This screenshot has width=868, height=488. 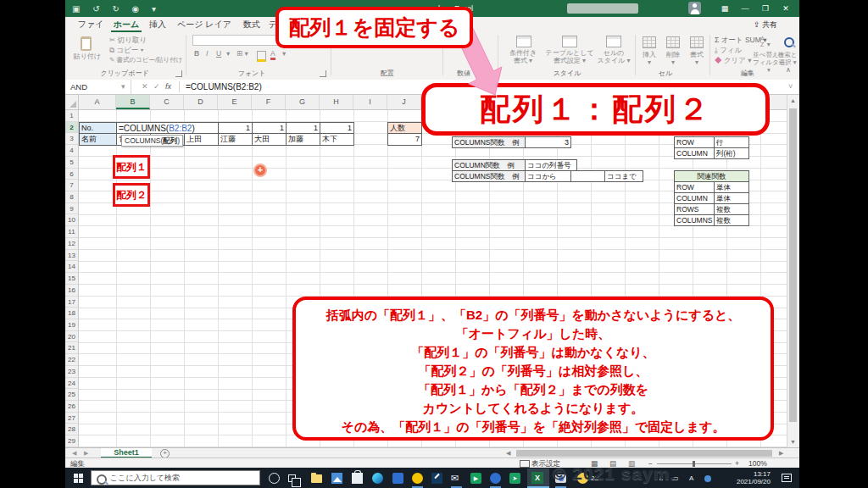 I want to click on scroll-down-icon: ▼, so click(x=793, y=442).